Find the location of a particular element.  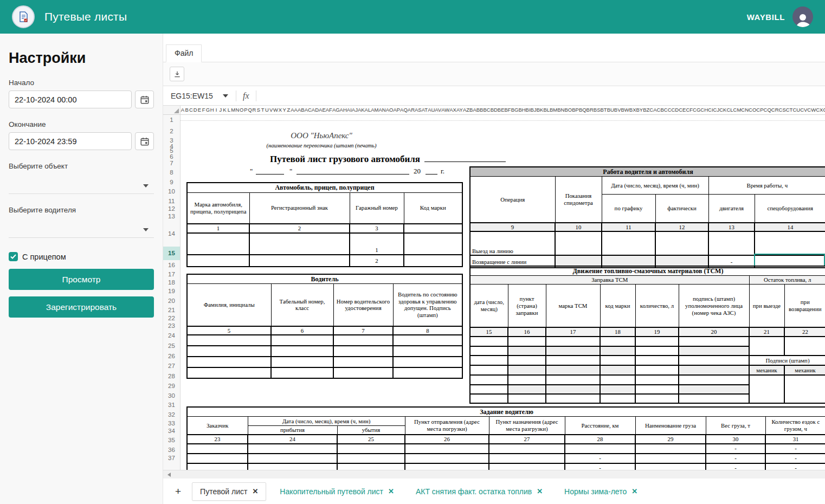

row-header: 22 is located at coordinates (171, 318).